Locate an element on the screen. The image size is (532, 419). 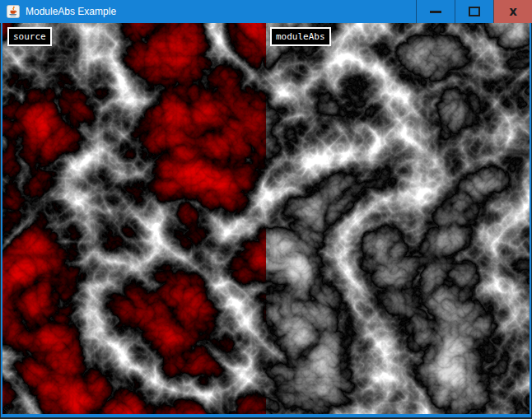
window-title: ModuleAbs Example is located at coordinates (71, 12).